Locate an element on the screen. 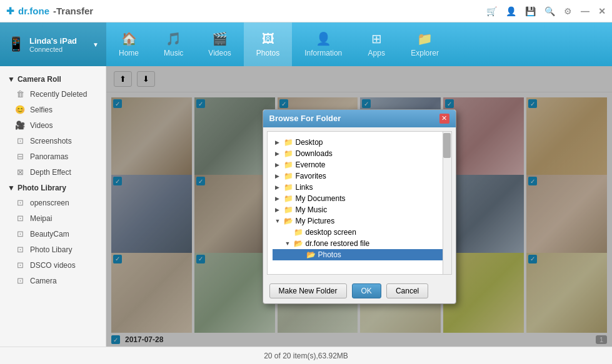  sidebar-item-openscreen: ⊡ openscreen is located at coordinates (53, 202).